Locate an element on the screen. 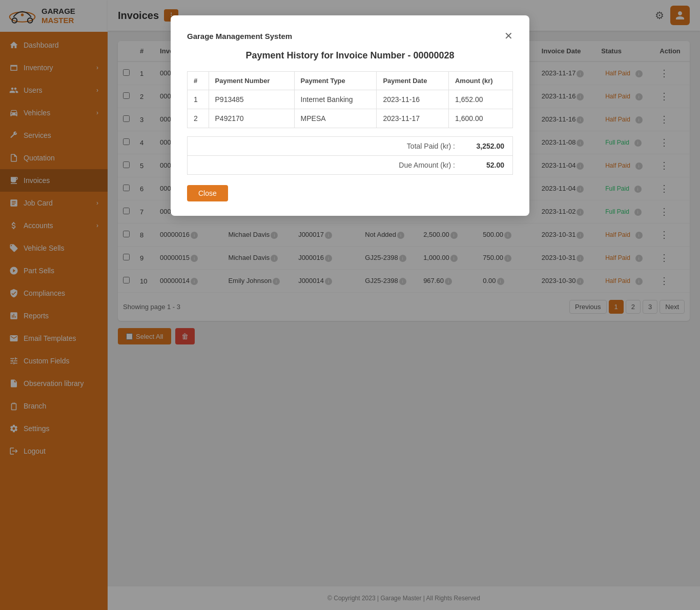 Image resolution: width=700 pixels, height=610 pixels. total-paid-label: Total Paid (kr) : is located at coordinates (431, 146).